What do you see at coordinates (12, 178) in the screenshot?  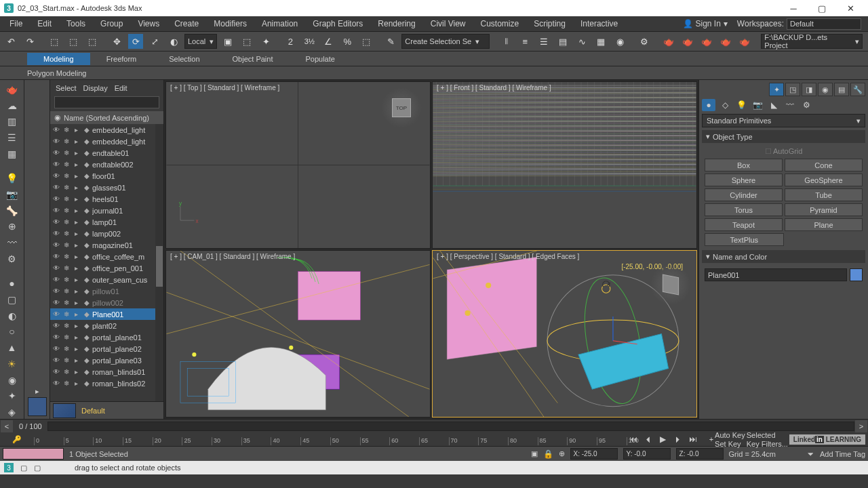 I see `light-icon: 💡` at bounding box center [12, 178].